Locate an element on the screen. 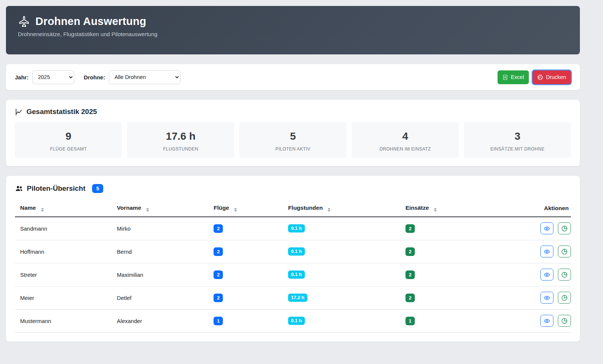 Image resolution: width=603 pixels, height=364 pixels. stat-label: DROHNEN IM EINSATZ is located at coordinates (405, 149).